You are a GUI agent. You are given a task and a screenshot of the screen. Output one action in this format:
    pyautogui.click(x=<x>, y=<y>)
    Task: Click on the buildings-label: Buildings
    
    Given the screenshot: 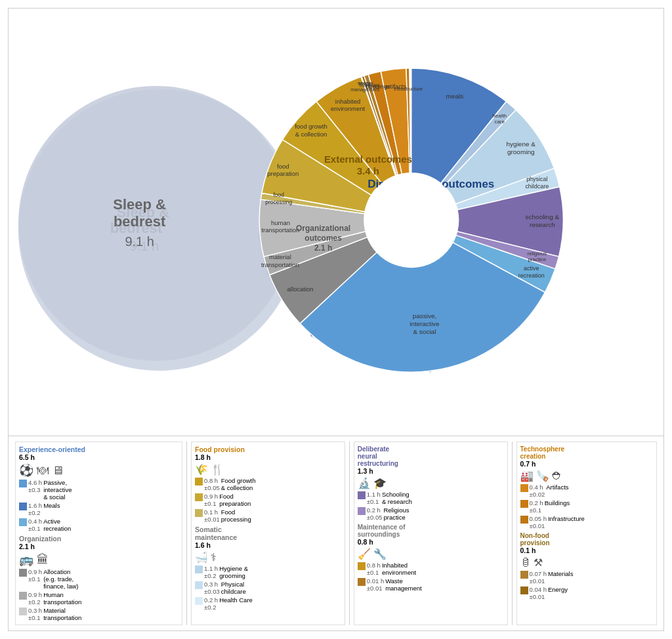 What is the action you would take?
    pyautogui.click(x=558, y=506)
    